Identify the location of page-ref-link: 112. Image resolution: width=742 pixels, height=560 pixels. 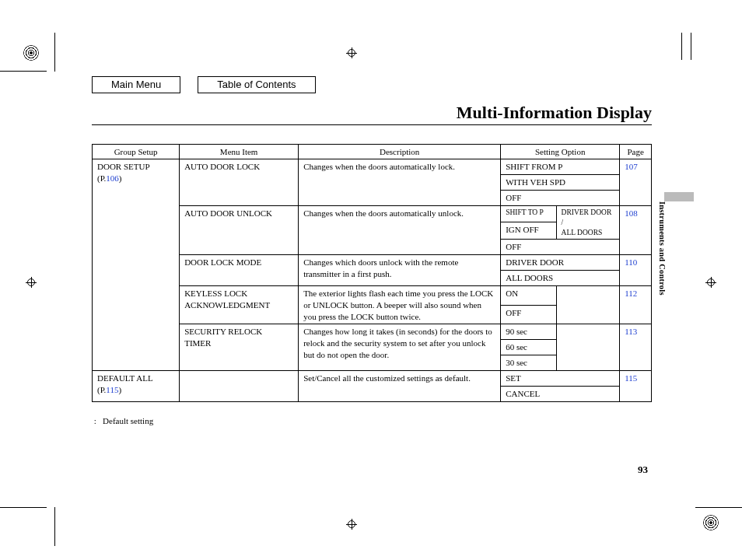
(631, 293).